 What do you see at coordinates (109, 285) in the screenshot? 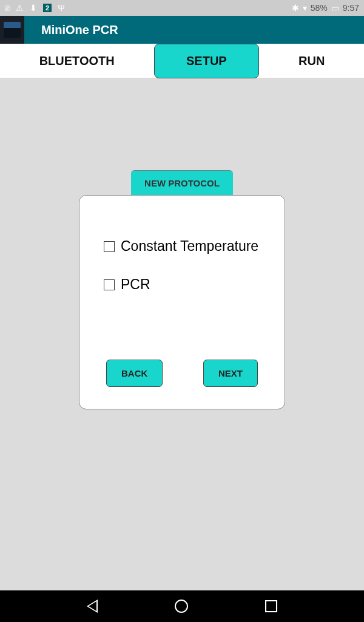
I see `checkbox-pcr` at bounding box center [109, 285].